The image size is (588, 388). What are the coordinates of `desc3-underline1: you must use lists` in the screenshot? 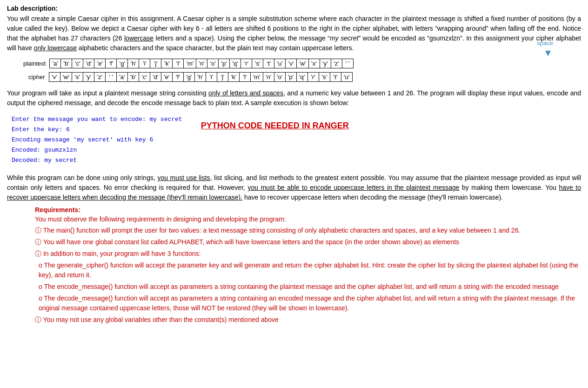 It's located at (183, 178).